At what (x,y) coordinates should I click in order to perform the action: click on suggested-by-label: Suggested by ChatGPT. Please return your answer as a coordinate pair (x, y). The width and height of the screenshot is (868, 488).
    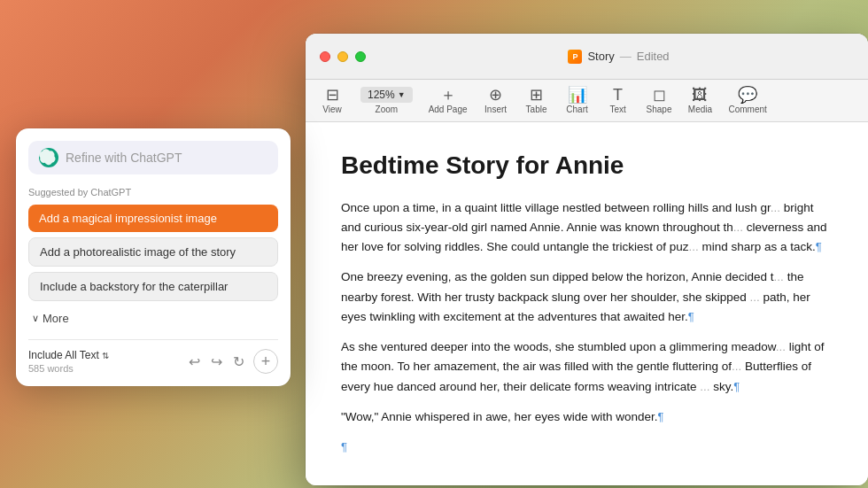
    Looking at the image, I should click on (153, 192).